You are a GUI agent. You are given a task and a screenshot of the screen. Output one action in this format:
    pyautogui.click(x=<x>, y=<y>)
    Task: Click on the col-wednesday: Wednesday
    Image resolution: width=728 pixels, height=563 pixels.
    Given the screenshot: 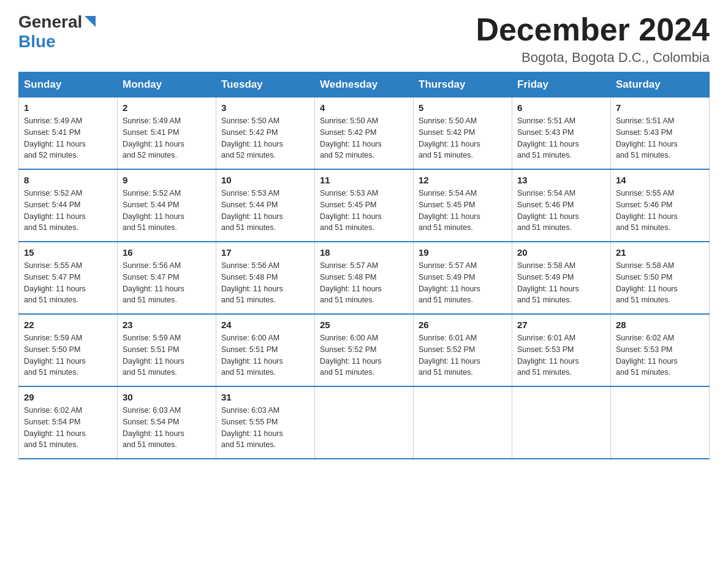 What is the action you would take?
    pyautogui.click(x=364, y=85)
    